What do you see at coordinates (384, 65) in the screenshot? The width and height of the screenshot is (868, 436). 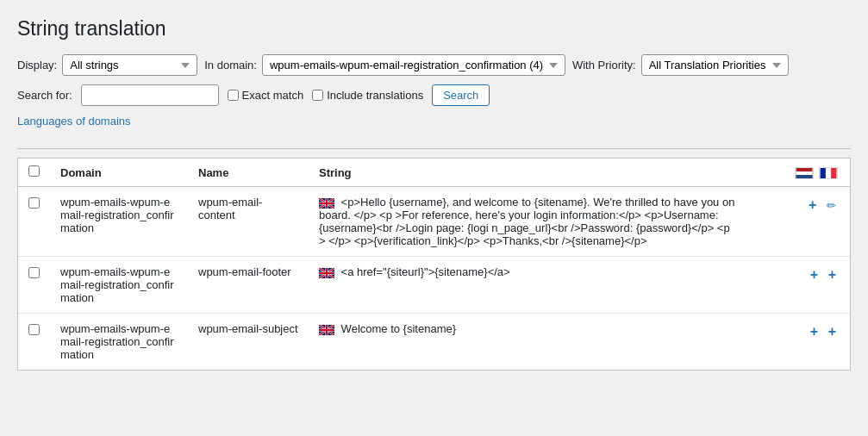 I see `domain-filter-group: In domain: wpum-emails-wpum-email-regist…` at bounding box center [384, 65].